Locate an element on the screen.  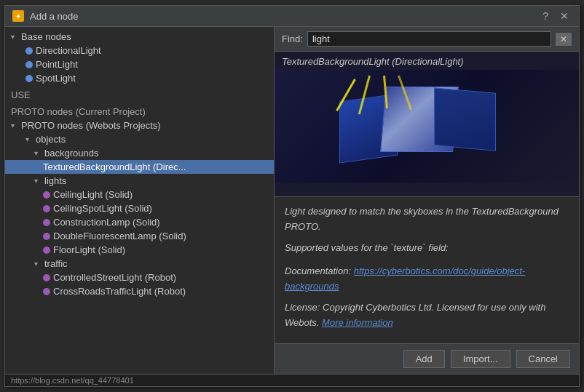
backgrounds-label: backgrounds is located at coordinates (71, 153).